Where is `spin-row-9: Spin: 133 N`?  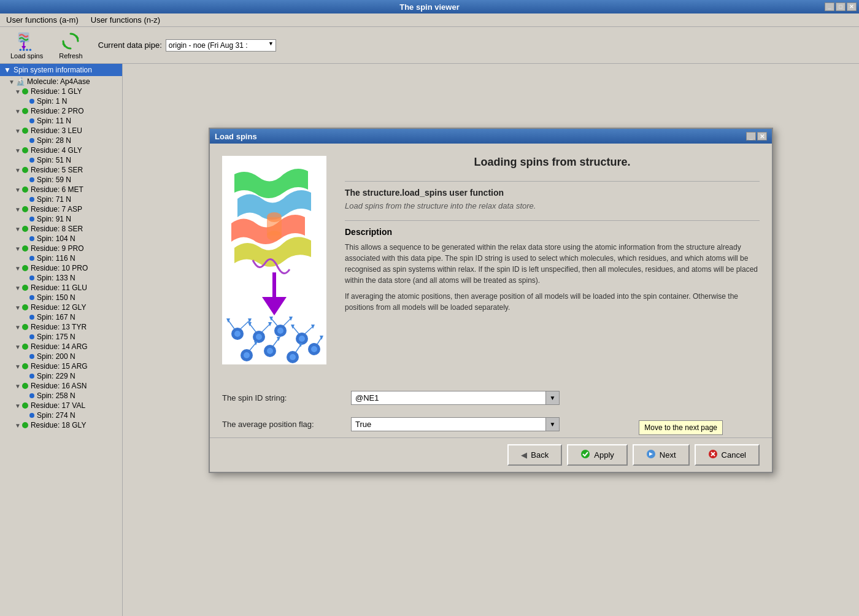 spin-row-9: Spin: 133 N is located at coordinates (61, 278).